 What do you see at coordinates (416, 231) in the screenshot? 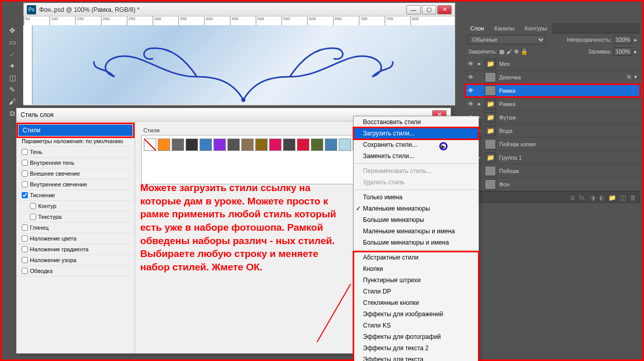
I see `menu-item: Маленькие миниатюры и имена` at bounding box center [416, 231].